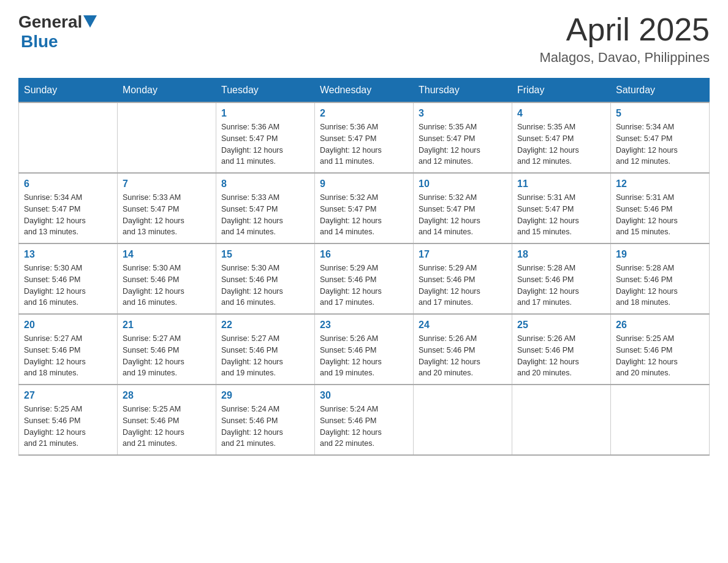  I want to click on day-number: 6, so click(68, 184).